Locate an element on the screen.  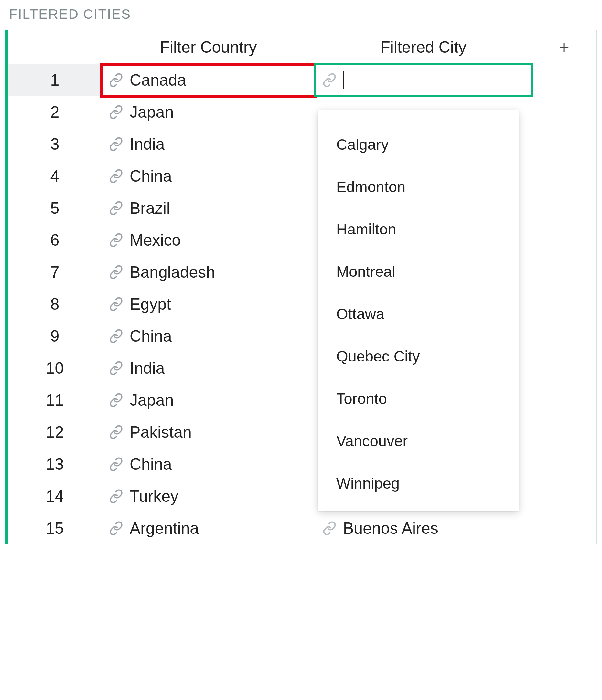
country-cell: Canada is located at coordinates (208, 80).